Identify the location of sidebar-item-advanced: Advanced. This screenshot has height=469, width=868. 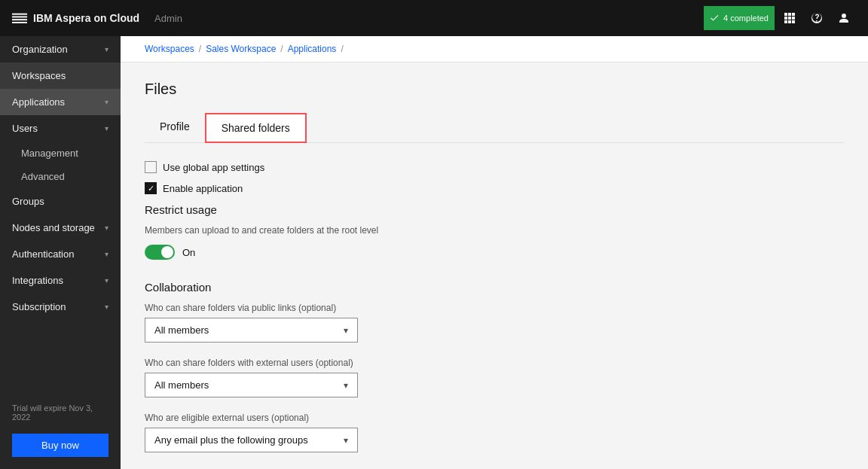
(60, 176).